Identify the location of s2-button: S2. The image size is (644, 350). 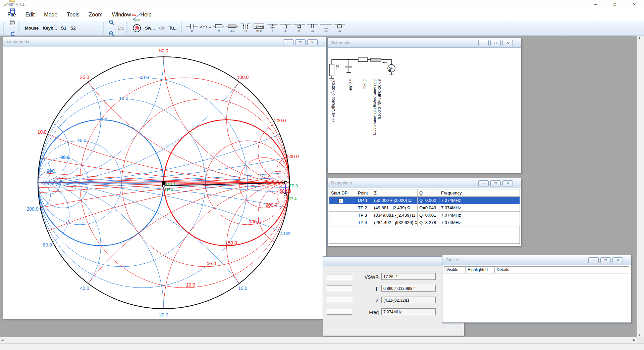
(73, 28).